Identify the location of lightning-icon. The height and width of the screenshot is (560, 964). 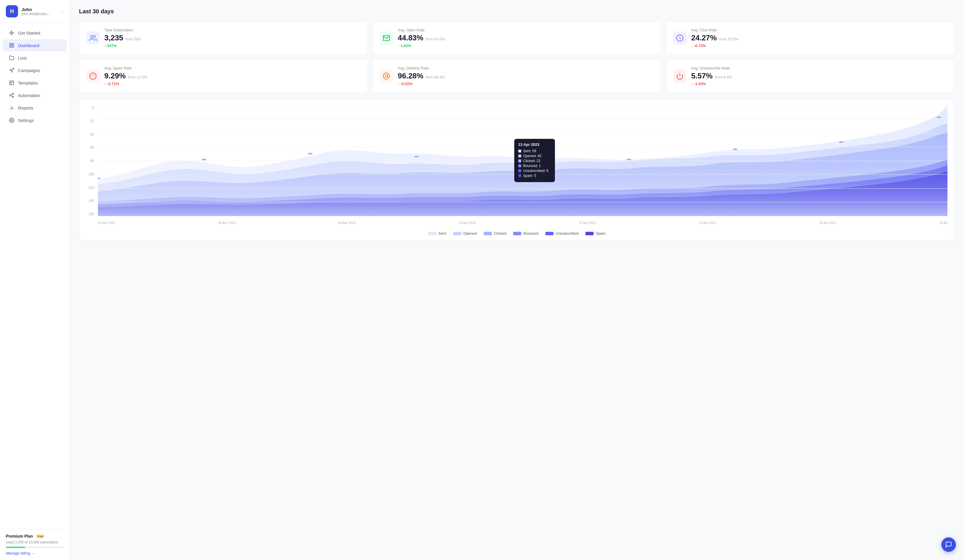
(11, 33).